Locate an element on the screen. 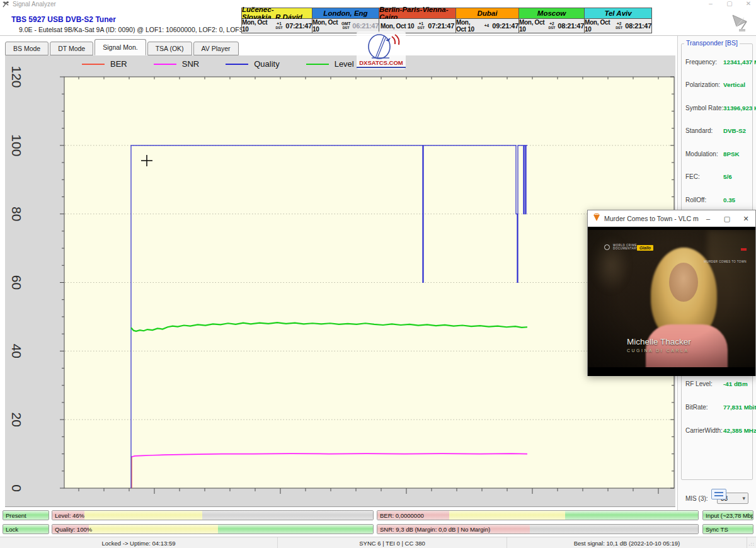 This screenshot has width=756, height=548. vlc-close-icon: ✕ is located at coordinates (746, 219).